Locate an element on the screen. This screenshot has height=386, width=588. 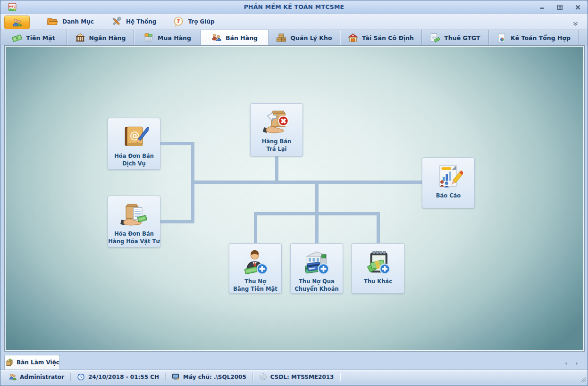
menu-item-danh-muc: Danh Mục is located at coordinates (70, 22).